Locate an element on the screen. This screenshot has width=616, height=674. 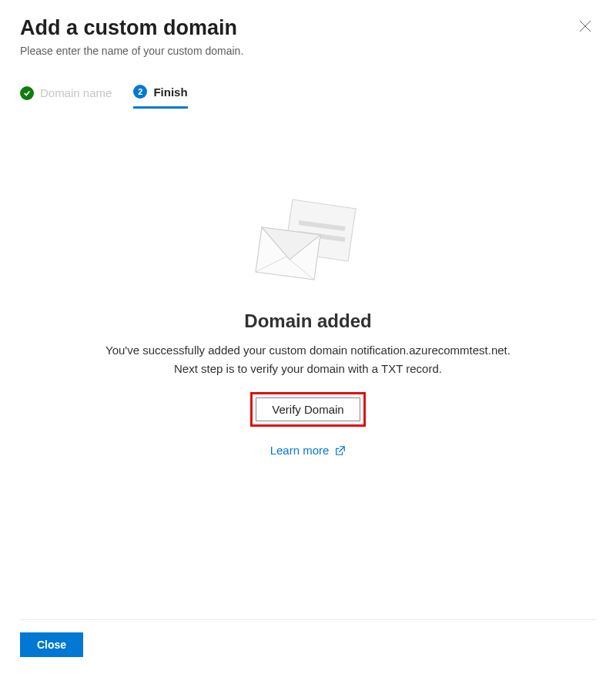
highlight-box: Verify Domain is located at coordinates (308, 410).